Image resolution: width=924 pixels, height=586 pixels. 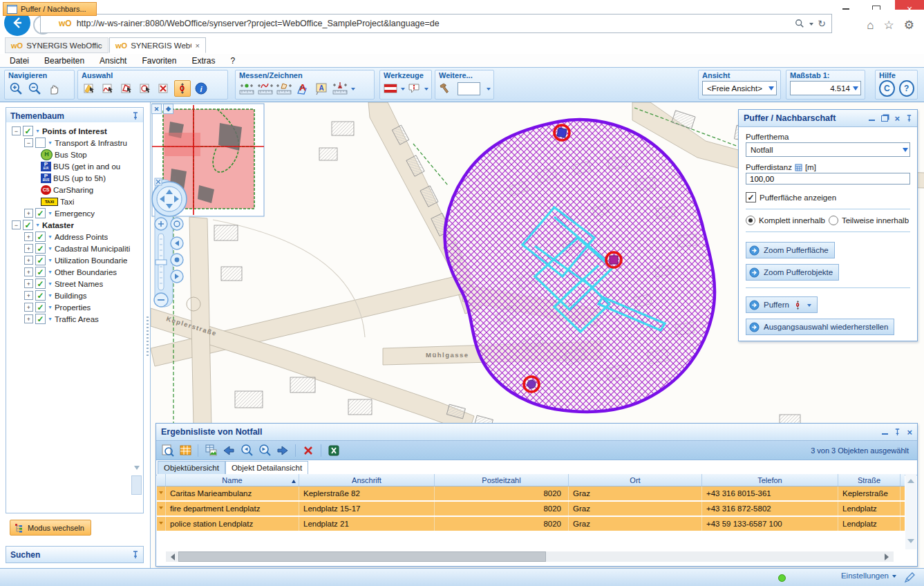 I want to click on weitere-caret, so click(x=489, y=90).